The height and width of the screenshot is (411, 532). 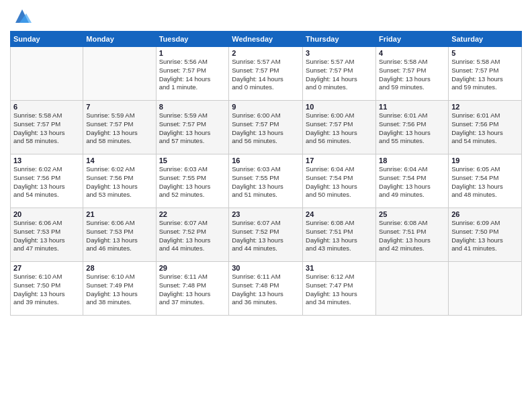 I want to click on day-number: 11, so click(x=412, y=107).